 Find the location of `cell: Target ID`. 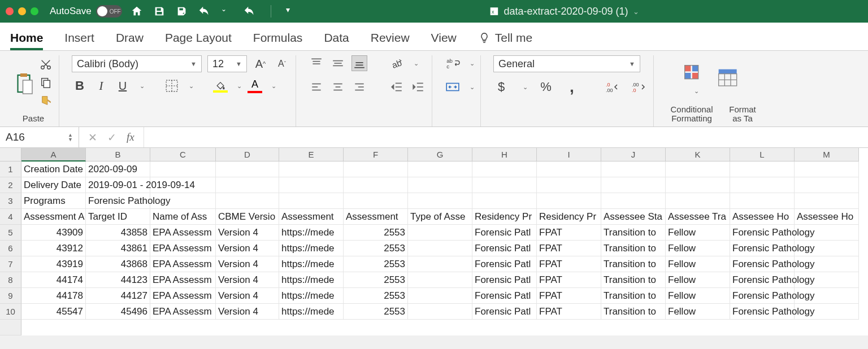

cell: Target ID is located at coordinates (118, 217).